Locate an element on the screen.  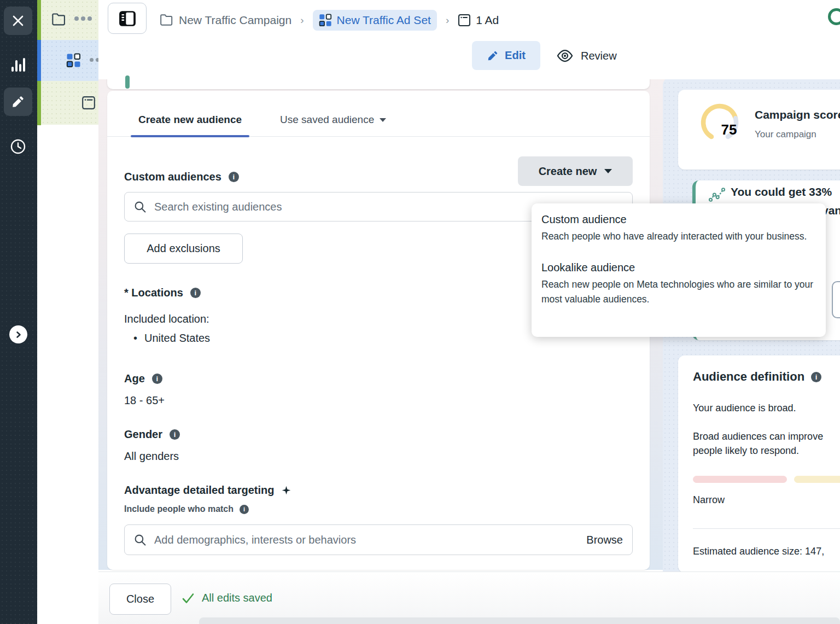
tab-use-saved-audience-label: Use saved audience is located at coordinates (327, 120).